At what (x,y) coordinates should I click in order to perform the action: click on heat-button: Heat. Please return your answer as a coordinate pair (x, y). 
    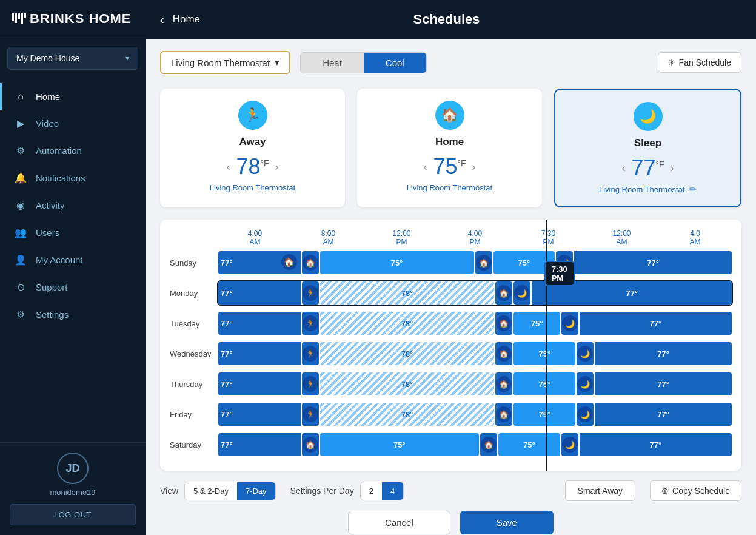
    Looking at the image, I should click on (332, 63).